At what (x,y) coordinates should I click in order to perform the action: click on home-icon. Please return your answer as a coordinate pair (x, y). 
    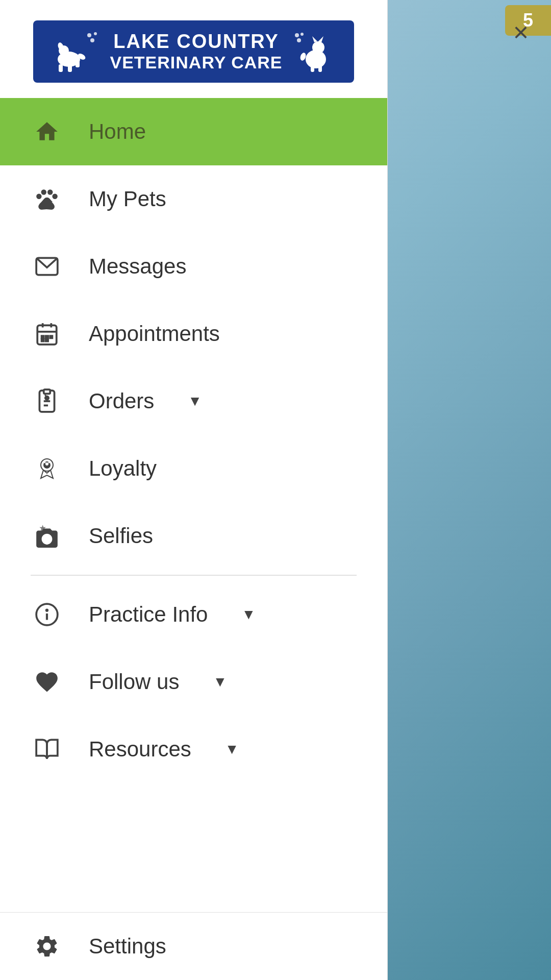
    Looking at the image, I should click on (47, 132).